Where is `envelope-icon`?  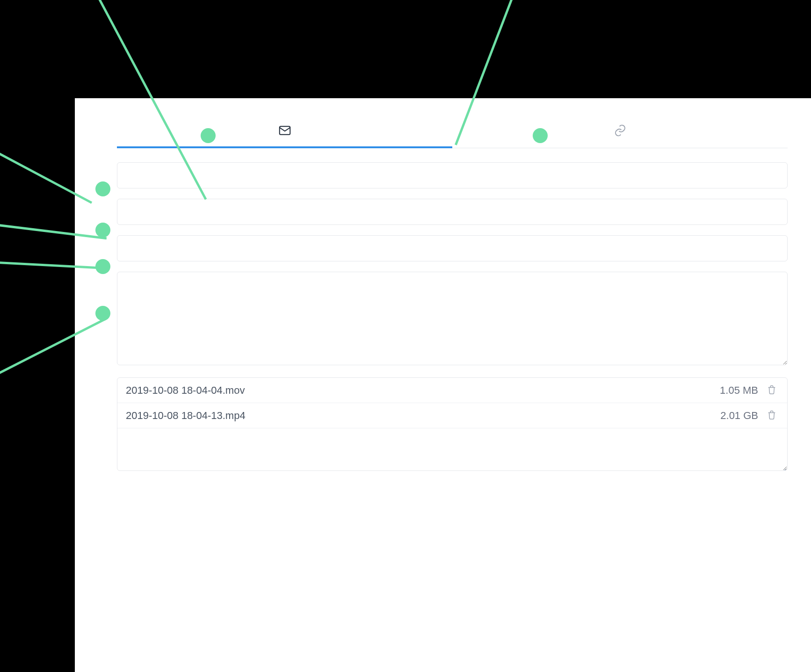
envelope-icon is located at coordinates (285, 131).